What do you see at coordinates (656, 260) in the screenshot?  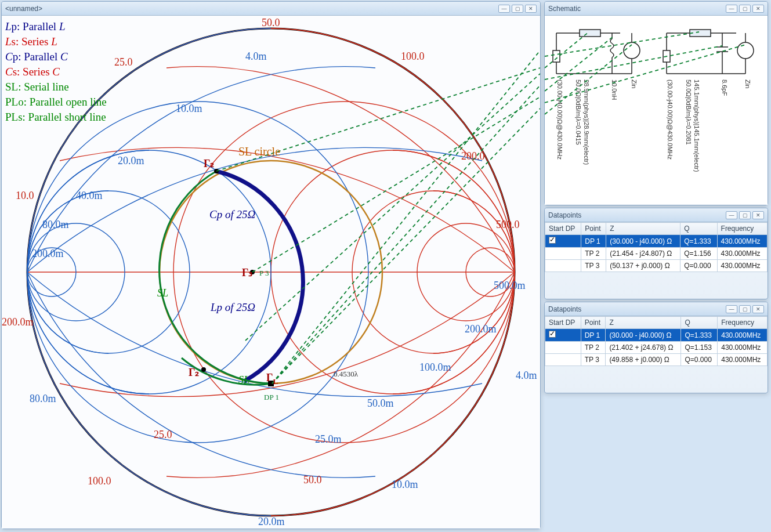 I see `datapoints1-table-area: Start DPPointZQFrequency DP 1(30.000 - j…` at bounding box center [656, 260].